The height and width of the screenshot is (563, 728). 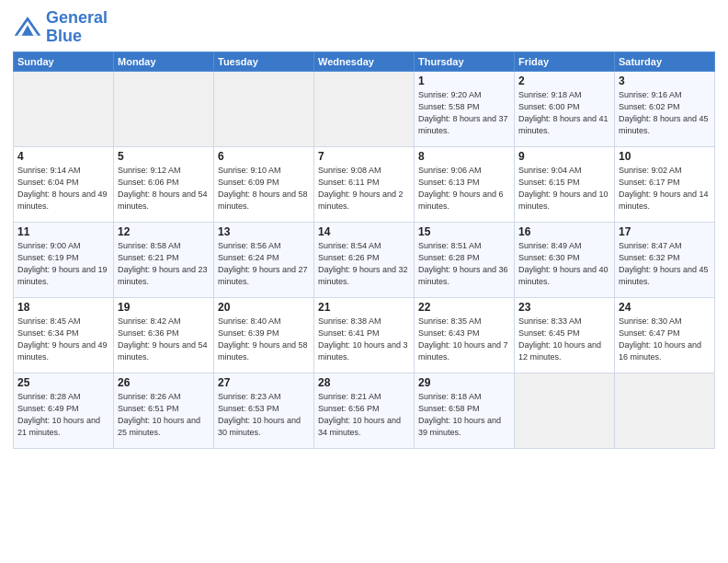 I want to click on day-info: Sunrise: 9:14 AMSunset: 6:04 PMDaylight:…, so click(x=63, y=189).